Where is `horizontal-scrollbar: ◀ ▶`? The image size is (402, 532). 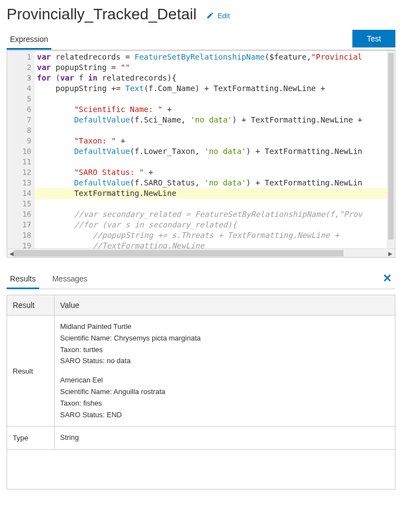 horizontal-scrollbar: ◀ ▶ is located at coordinates (201, 253).